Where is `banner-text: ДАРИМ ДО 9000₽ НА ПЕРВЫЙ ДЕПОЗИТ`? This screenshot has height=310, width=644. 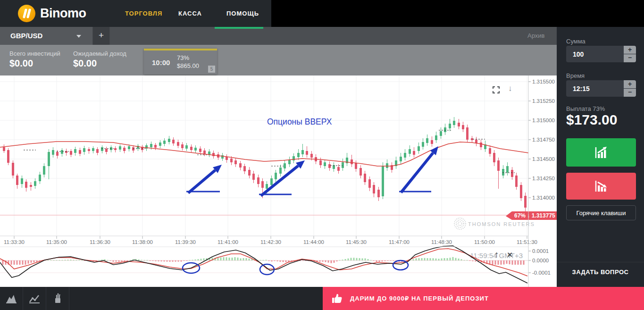 banner-text: ДАРИМ ДО 9000₽ НА ПЕРВЫЙ ДЕПОЗИТ is located at coordinates (419, 298).